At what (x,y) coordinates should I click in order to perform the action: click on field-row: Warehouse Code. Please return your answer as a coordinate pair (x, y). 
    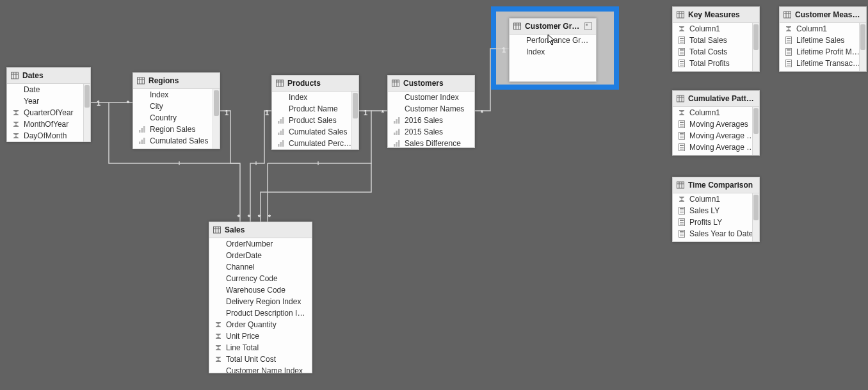
    Looking at the image, I should click on (261, 290).